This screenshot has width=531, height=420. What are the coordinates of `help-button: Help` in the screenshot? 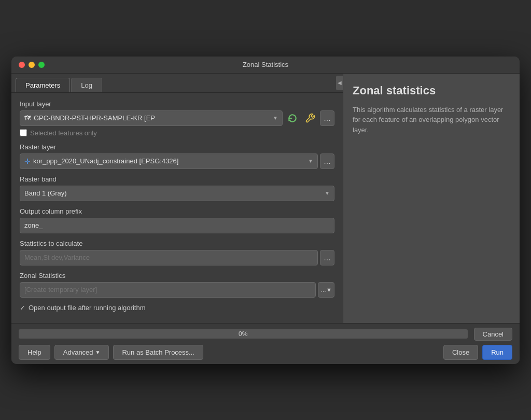 It's located at (34, 353).